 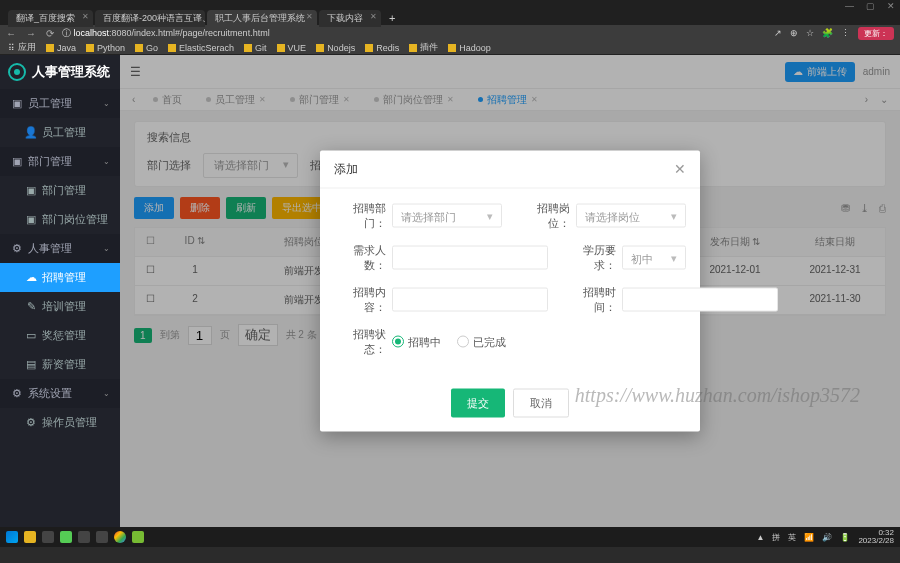 What do you see at coordinates (794, 33) in the screenshot?
I see `translate-icon: ⊕` at bounding box center [794, 33].